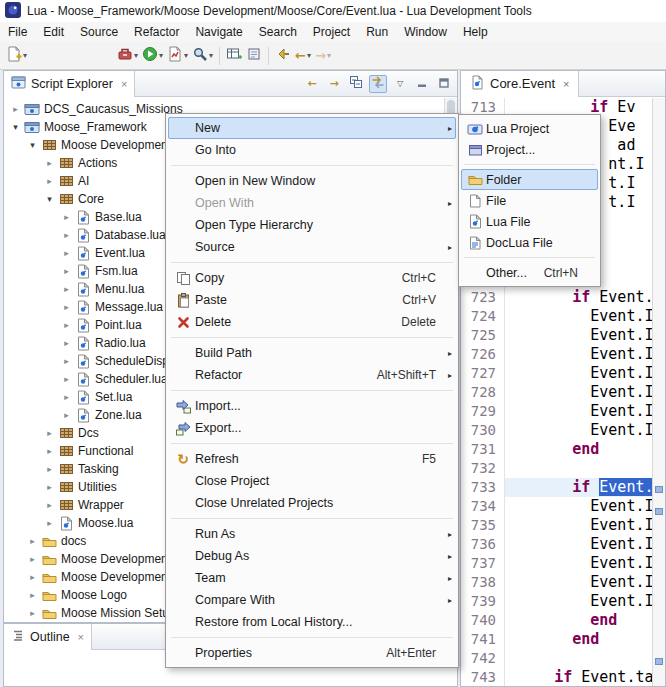 The width and height of the screenshot is (666, 687). I want to click on line-number: 724, so click(483, 316).